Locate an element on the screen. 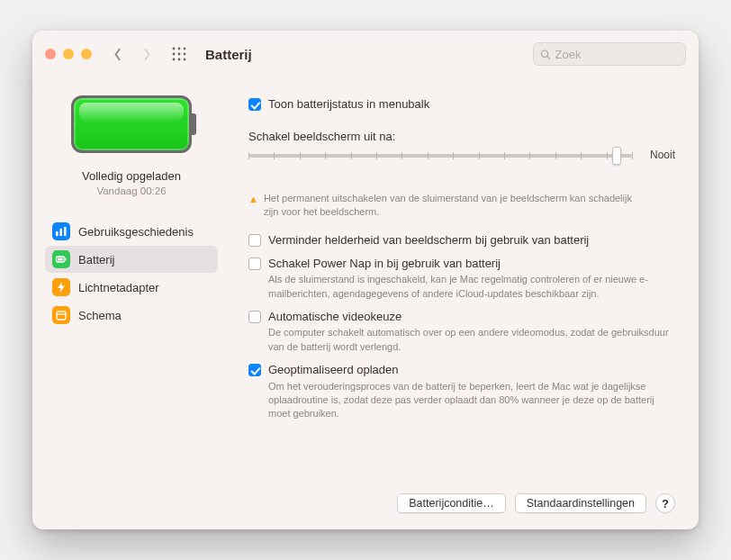 The height and width of the screenshot is (560, 731). close-window-button is located at coordinates (50, 54).